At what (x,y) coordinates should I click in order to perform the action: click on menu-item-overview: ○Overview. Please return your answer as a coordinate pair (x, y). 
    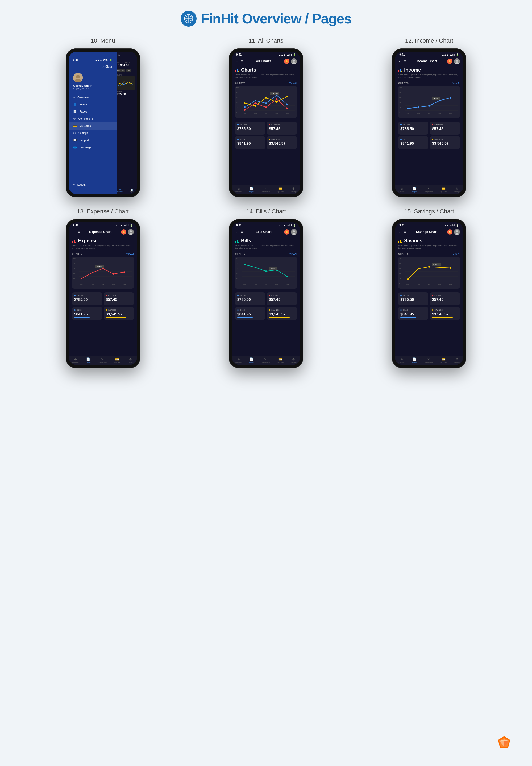
    Looking at the image, I should click on (93, 97).